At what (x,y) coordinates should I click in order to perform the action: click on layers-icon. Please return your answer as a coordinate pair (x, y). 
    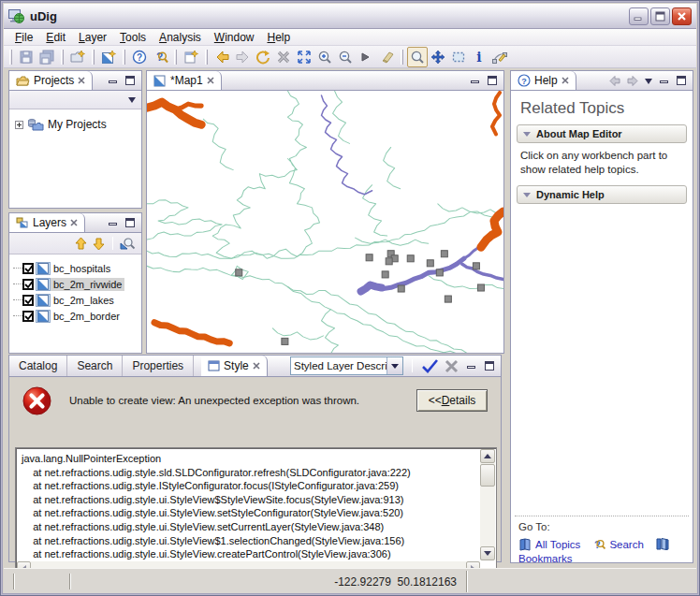
    Looking at the image, I should click on (22, 223).